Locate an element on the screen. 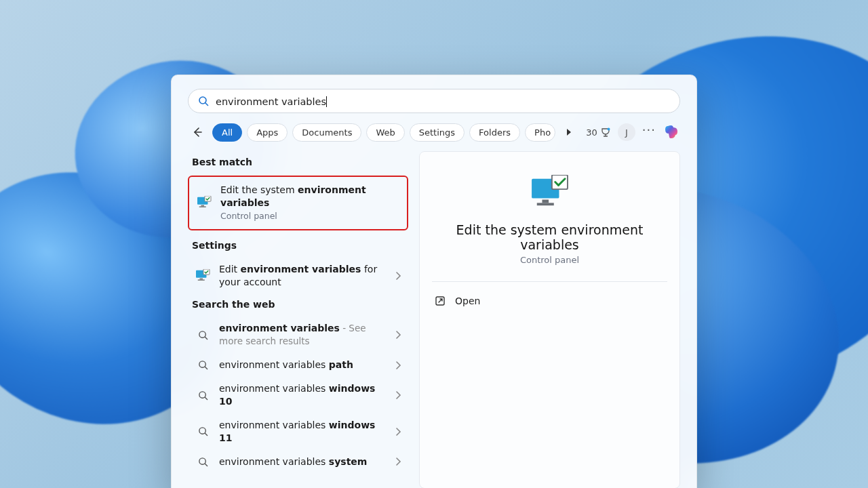 The height and width of the screenshot is (488, 868). result-title: environment variables windows 10 is located at coordinates (302, 395).